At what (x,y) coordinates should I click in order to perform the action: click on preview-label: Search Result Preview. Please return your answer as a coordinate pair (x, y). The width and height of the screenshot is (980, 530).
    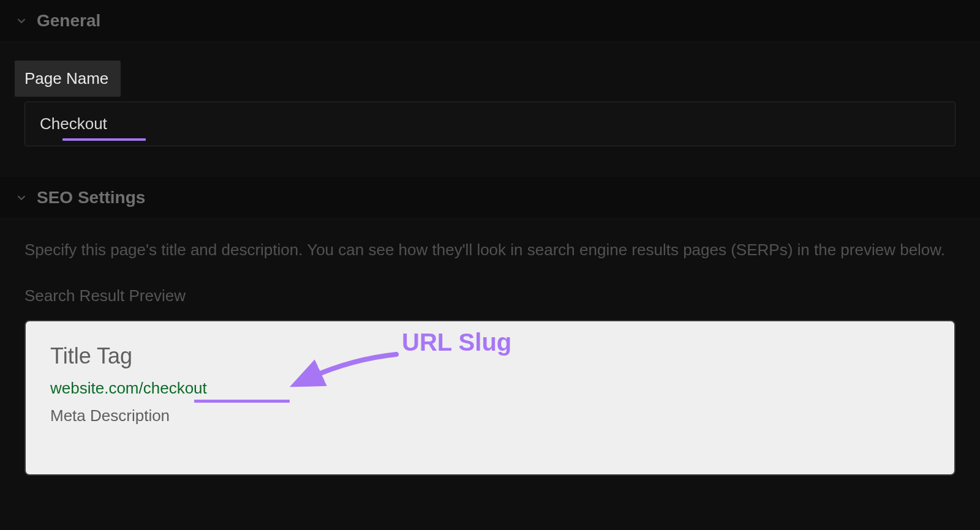
    Looking at the image, I should click on (490, 296).